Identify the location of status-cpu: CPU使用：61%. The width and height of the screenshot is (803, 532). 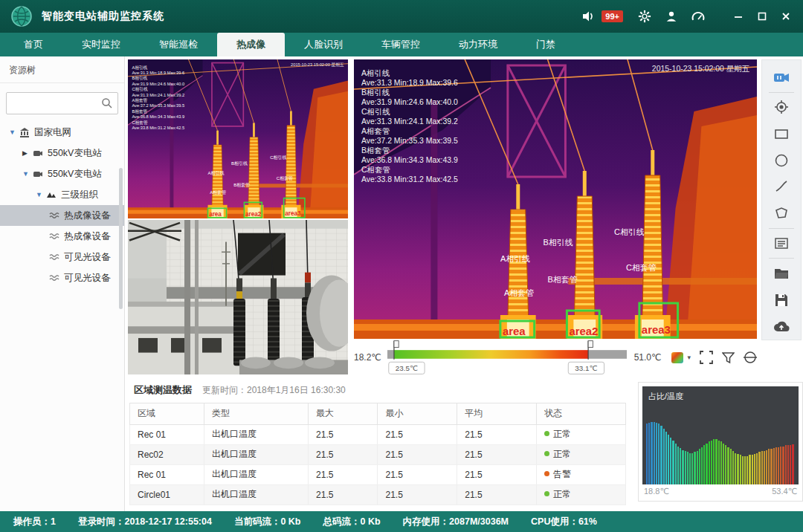
(564, 522).